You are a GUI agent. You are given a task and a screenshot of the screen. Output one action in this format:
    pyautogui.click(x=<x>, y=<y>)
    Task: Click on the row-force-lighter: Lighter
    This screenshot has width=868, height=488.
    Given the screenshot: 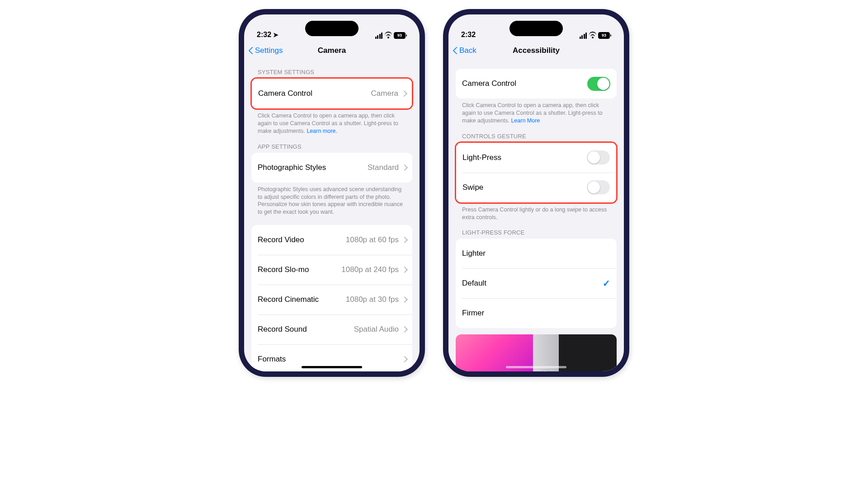 What is the action you would take?
    pyautogui.click(x=536, y=253)
    